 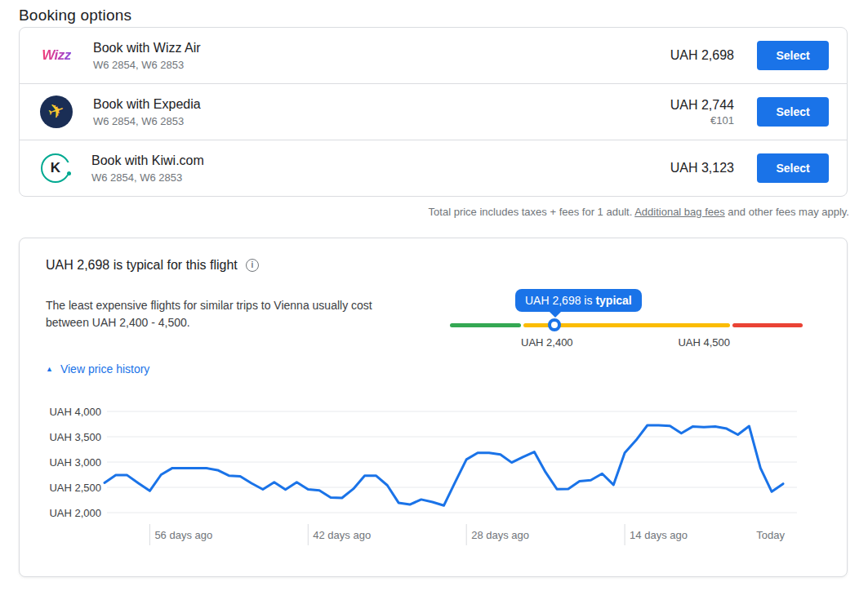 I want to click on price-insights-header: UAH 2,698 is typical for this flight i, so click(x=152, y=265).